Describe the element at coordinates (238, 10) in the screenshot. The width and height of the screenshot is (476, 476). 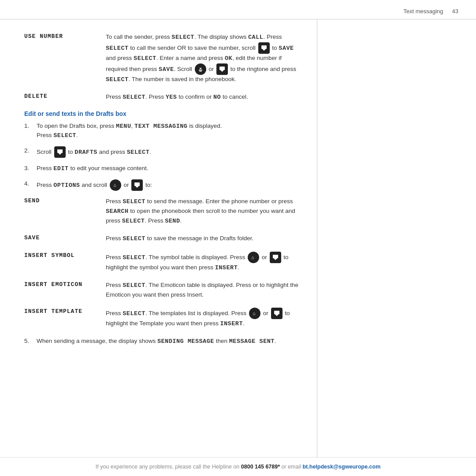
I see `page-header: Text messaging 43` at that location.